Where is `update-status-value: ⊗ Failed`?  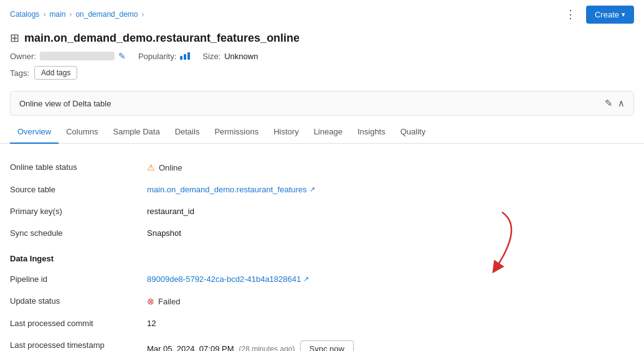 update-status-value: ⊗ Failed is located at coordinates (391, 301).